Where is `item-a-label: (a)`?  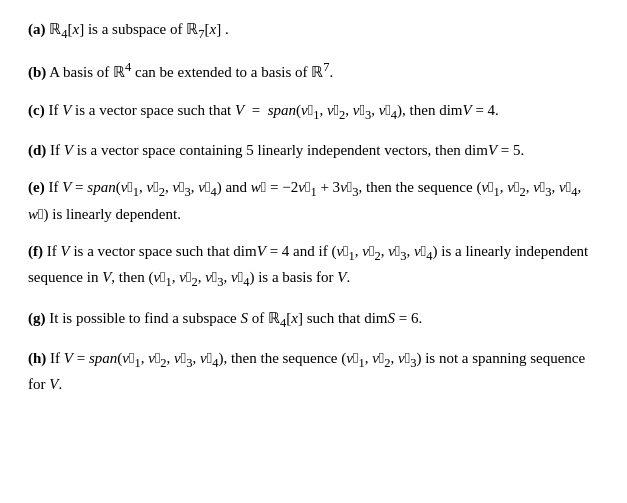 item-a-label: (a) is located at coordinates (37, 29).